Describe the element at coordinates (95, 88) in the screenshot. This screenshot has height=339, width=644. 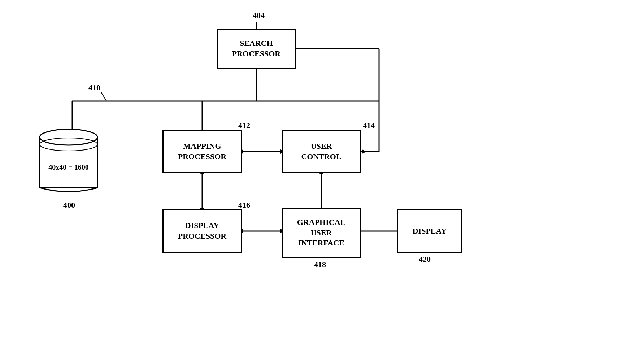
I see `label-410: 410` at that location.